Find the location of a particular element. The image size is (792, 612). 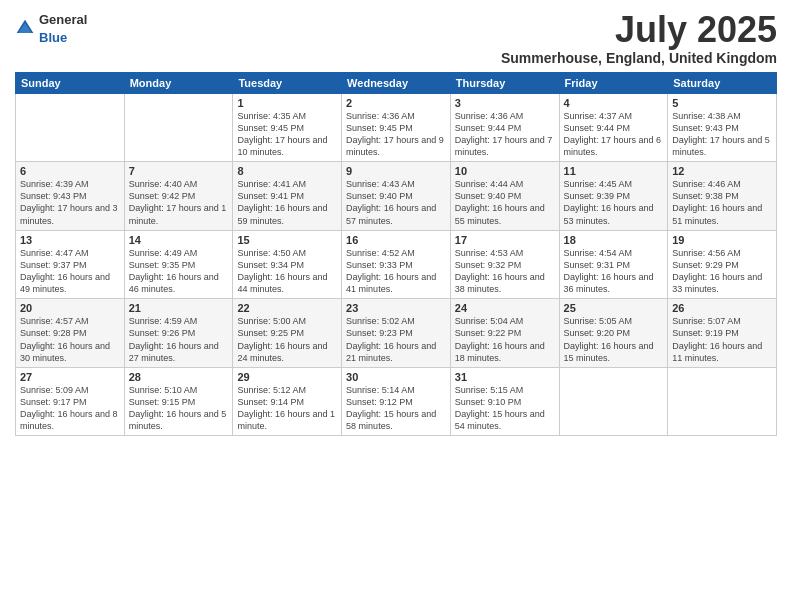

day-info: Sunrise: 5:14 AM Sunset: 9:12 PM Dayligh… is located at coordinates (396, 408).